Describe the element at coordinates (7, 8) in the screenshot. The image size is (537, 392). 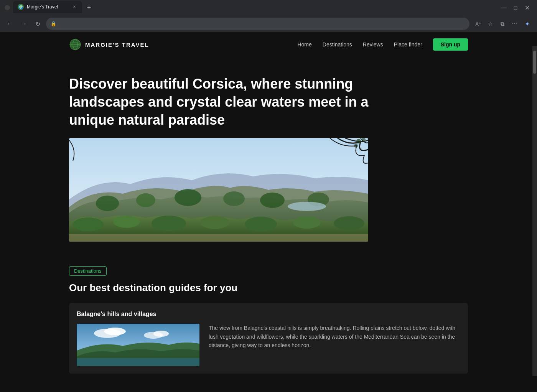
I see `window-controls` at that location.